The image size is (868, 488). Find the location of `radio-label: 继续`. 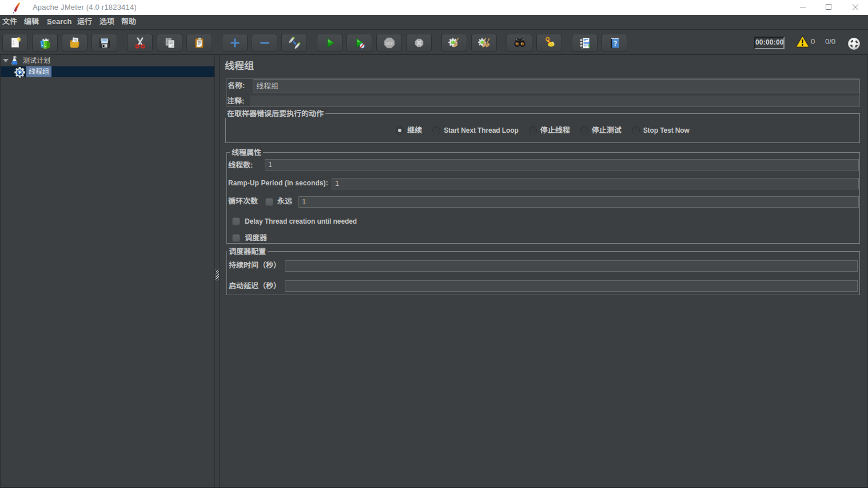

radio-label: 继续 is located at coordinates (415, 130).